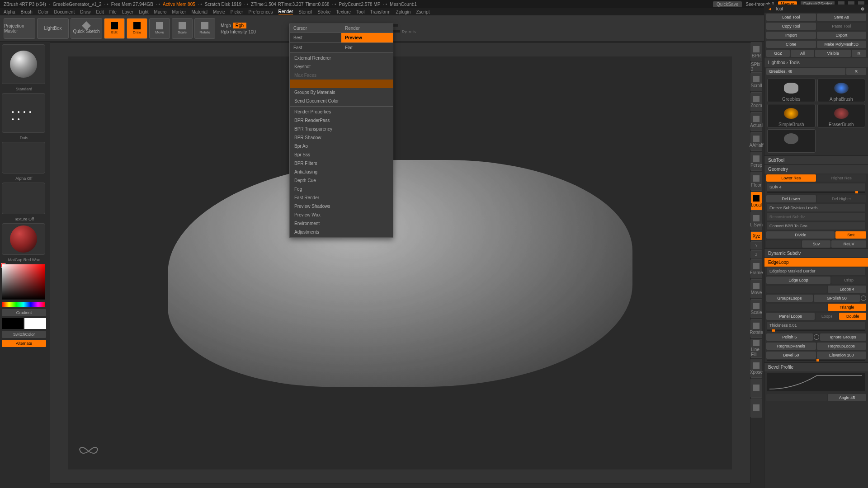 The height and width of the screenshot is (488, 868). What do you see at coordinates (851, 235) in the screenshot?
I see `smt-button: Smt` at bounding box center [851, 235].